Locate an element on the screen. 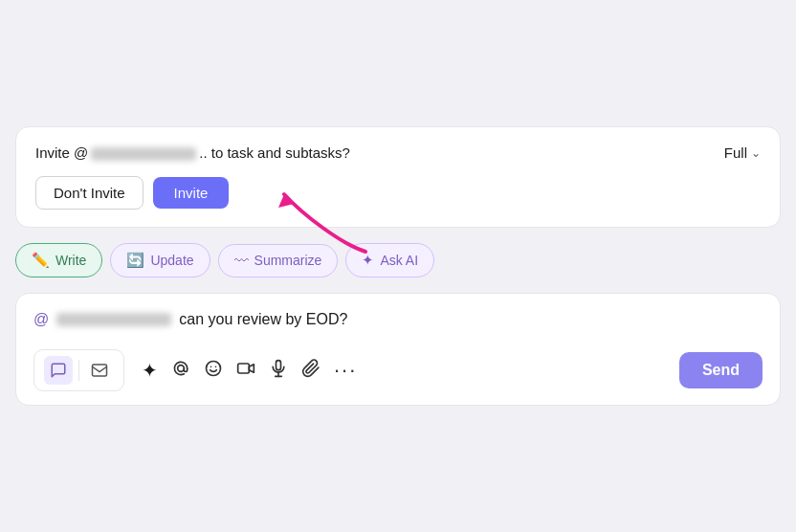 This screenshot has height=532, width=796. send-button: Send is located at coordinates (721, 370).